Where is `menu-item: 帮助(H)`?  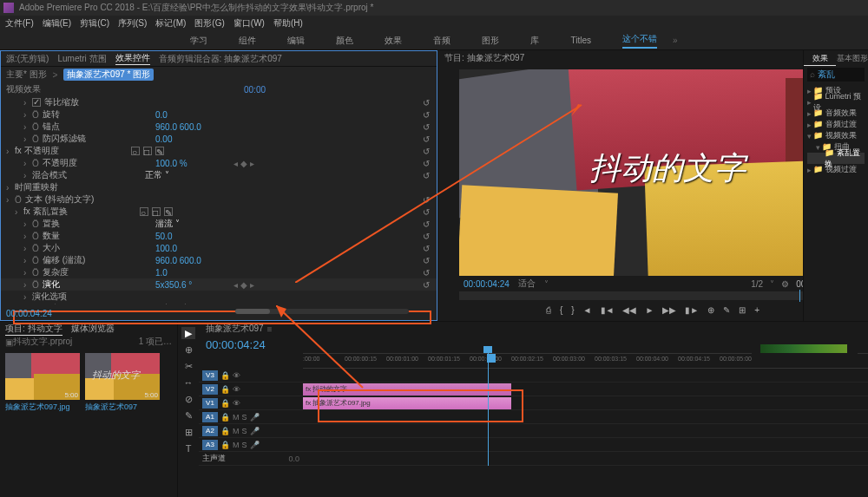 menu-item: 帮助(H) is located at coordinates (288, 23).